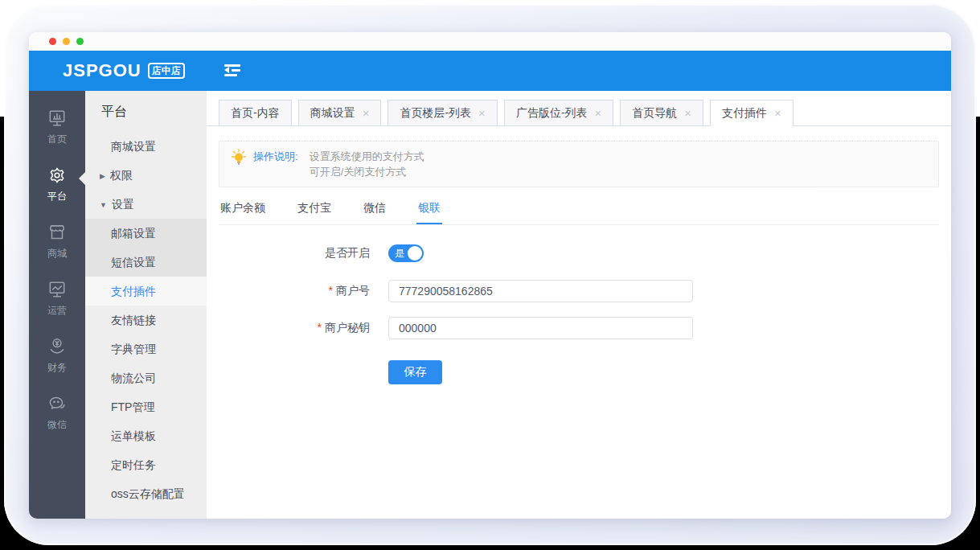 This screenshot has width=980, height=550. I want to click on caret-right-icon: ▶, so click(103, 176).